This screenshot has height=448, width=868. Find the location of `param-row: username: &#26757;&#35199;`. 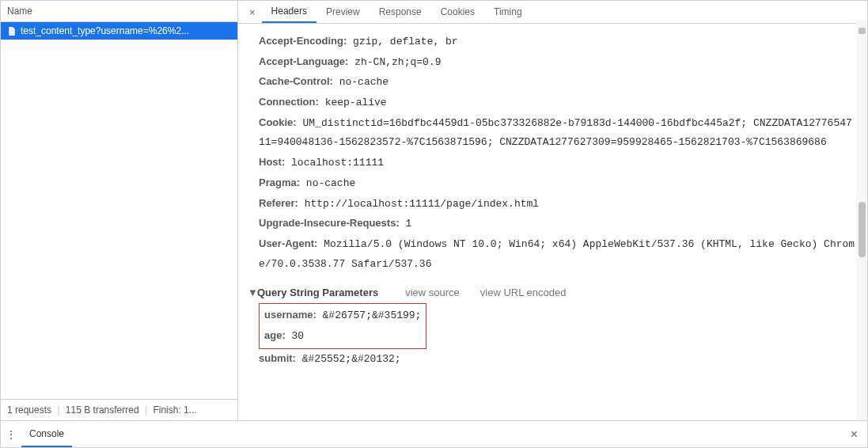

param-row: username: &#26757;&#35199; is located at coordinates (343, 316).